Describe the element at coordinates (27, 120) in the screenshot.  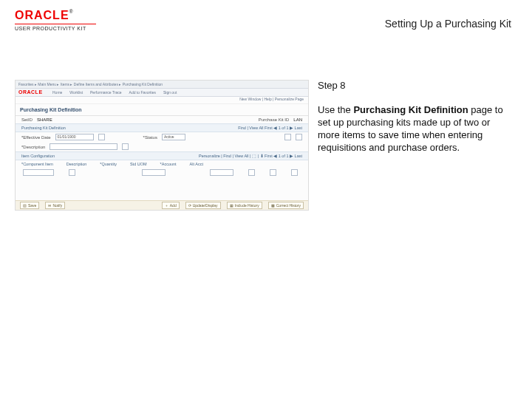
I see `setid-label: SetID` at that location.